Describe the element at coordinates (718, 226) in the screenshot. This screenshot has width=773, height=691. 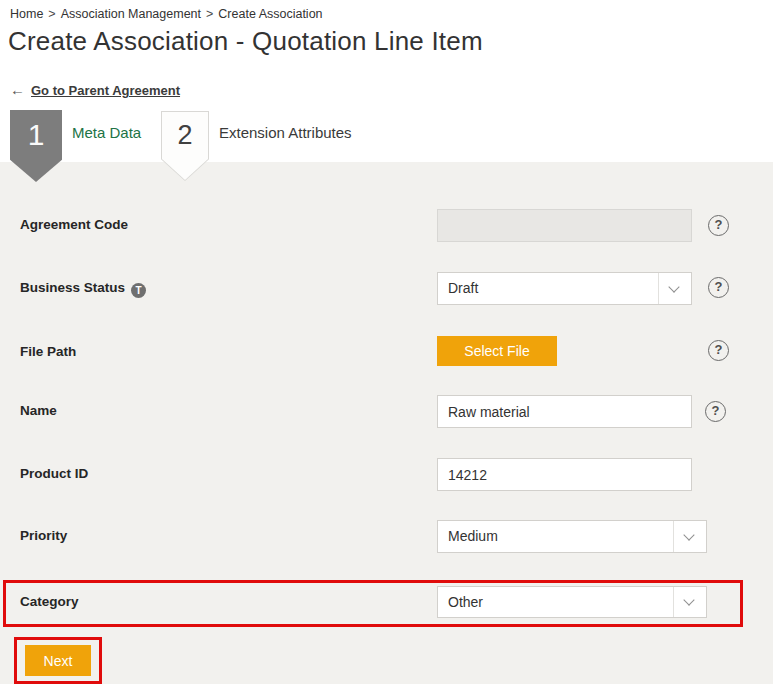
I see `agreement-code-help-icon: ?` at that location.